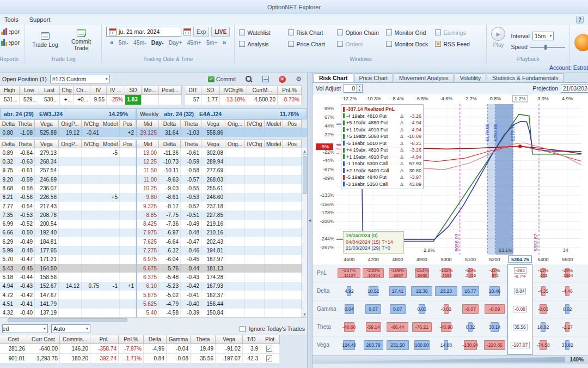 The image size is (588, 368). What do you see at coordinates (151, 161) in the screenshot?
I see `chain-row: 0.32-0.63268.3412.25-10.73-0.59289.94` at bounding box center [151, 161].